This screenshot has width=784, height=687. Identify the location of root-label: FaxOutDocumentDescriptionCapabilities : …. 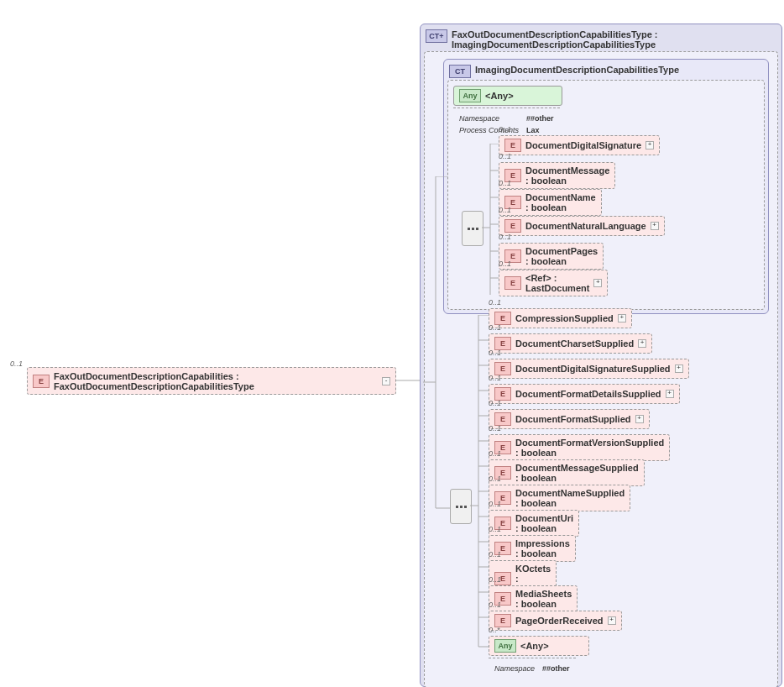
(216, 381).